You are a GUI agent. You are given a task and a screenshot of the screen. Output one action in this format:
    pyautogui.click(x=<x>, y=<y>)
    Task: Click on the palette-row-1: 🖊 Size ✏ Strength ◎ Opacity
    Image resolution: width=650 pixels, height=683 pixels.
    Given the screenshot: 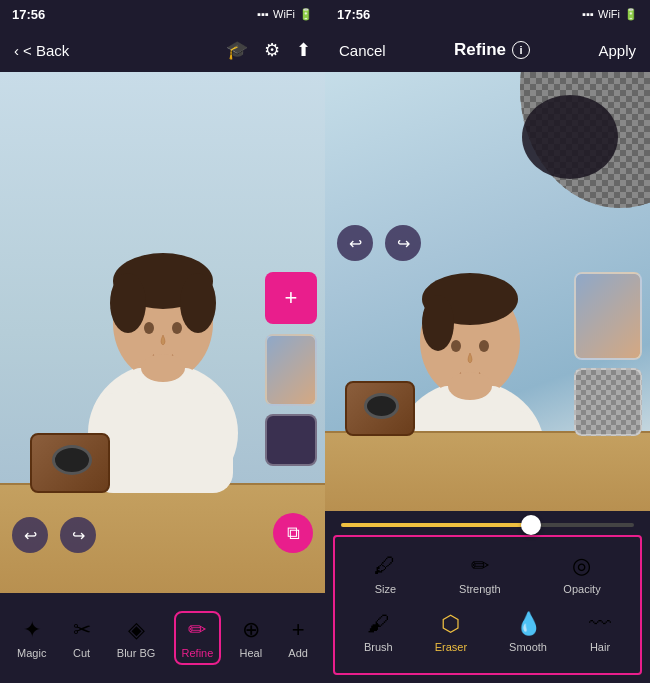 What is the action you would take?
    pyautogui.click(x=488, y=574)
    